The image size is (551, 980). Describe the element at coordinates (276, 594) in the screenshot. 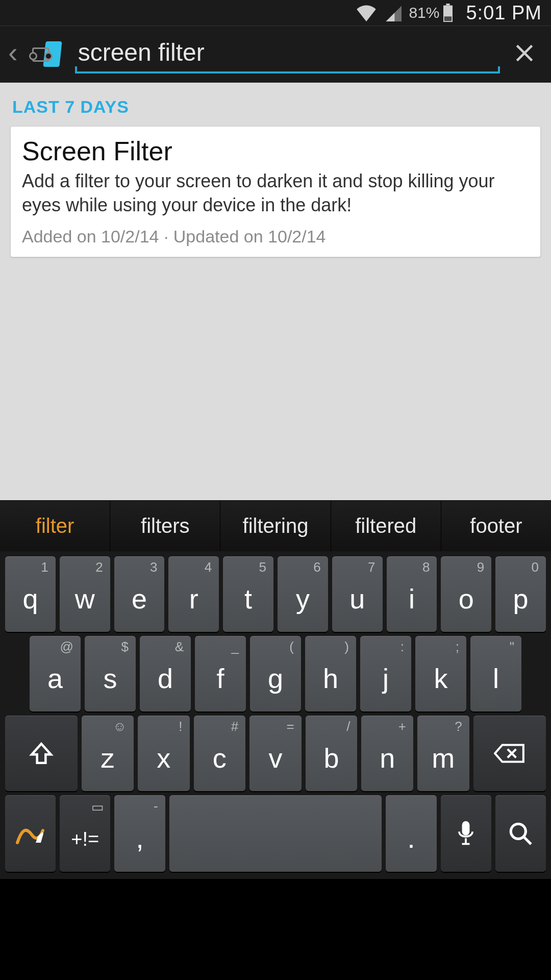

I see `keyboard-row-1: 1q 2w 3e 4r 5t 6y 7u 8i 9o 0p` at that location.